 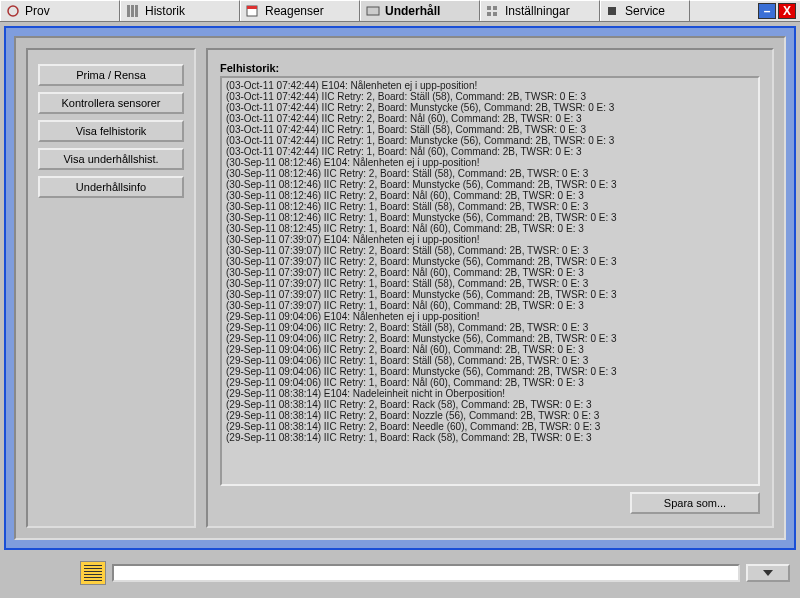 I want to click on log-line: (30-Sep-11 08:12:46) E104: Nålenheten ej…, so click(x=490, y=162).